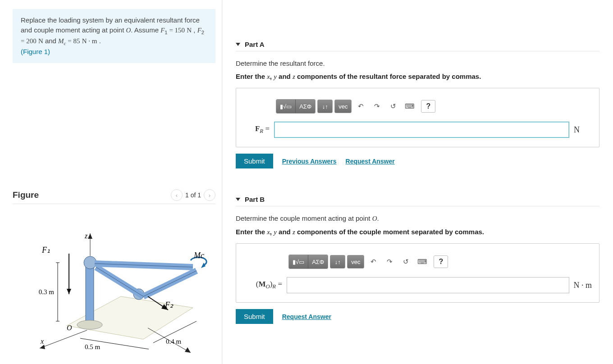 This screenshot has height=364, width=613. Describe the element at coordinates (93, 347) in the screenshot. I see `dim-05m: 0.5 m` at that location.